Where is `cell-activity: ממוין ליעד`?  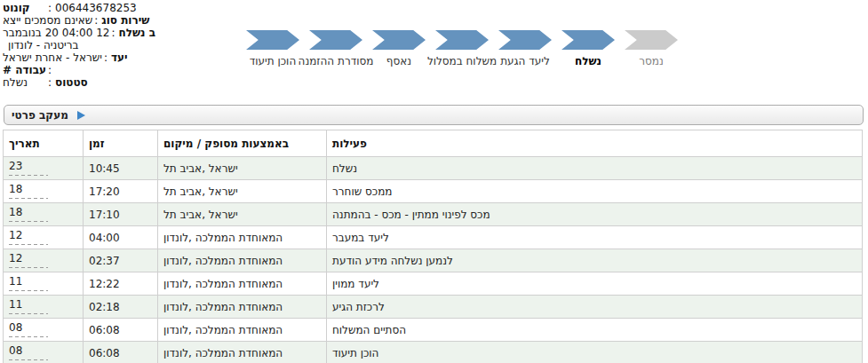 cell-activity: ממוין ליעד is located at coordinates (595, 284).